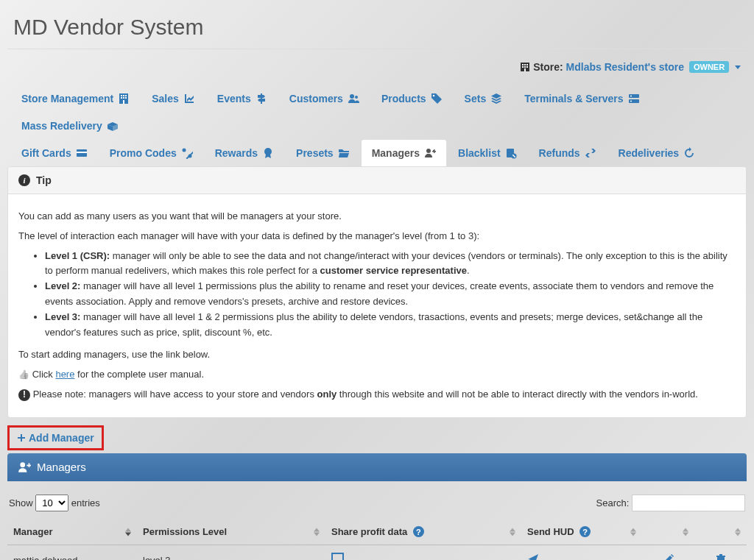 The image size is (754, 560). What do you see at coordinates (669, 532) in the screenshot?
I see `col-edit` at bounding box center [669, 532].